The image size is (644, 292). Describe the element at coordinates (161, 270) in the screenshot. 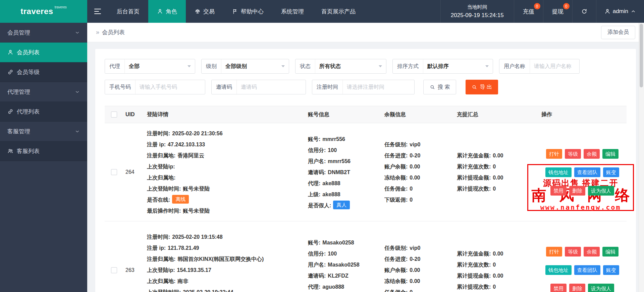

I see `detail-label: 上次登陆ip:` at that location.